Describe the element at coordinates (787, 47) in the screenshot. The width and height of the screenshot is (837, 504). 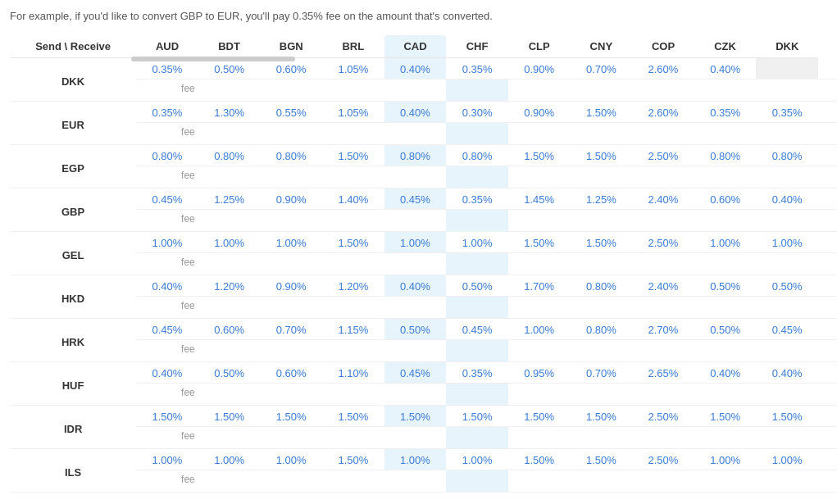
I see `col-header-dkk: DKK` at that location.